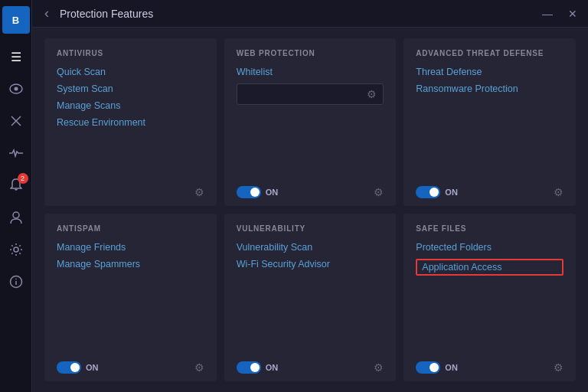  I want to click on card-antivirus-footer: ⚙, so click(130, 189).